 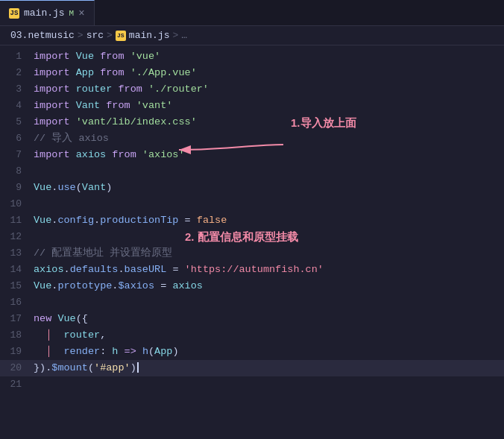 I want to click on code-line-11: 11 Vue.config.productionTip = false, so click(x=252, y=221).